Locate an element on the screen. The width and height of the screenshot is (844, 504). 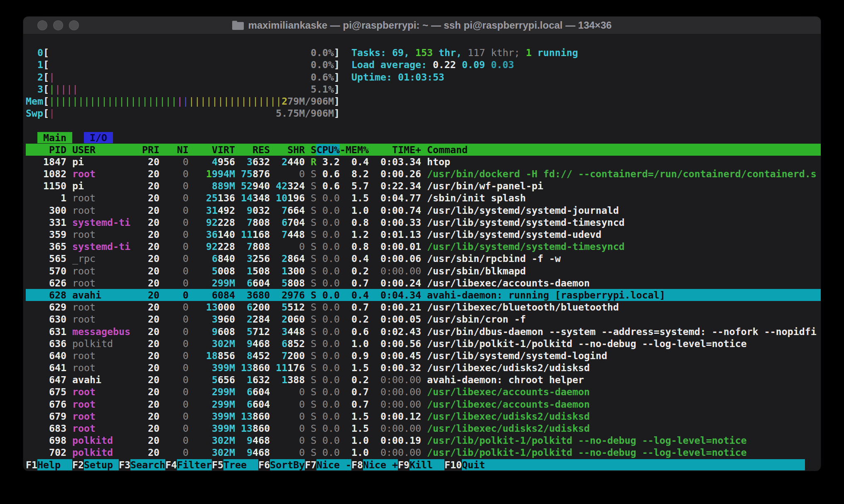
process-row-359: 359 root 20 0 36140 11168 7448 S 0.0 1.2… is located at coordinates (423, 234).